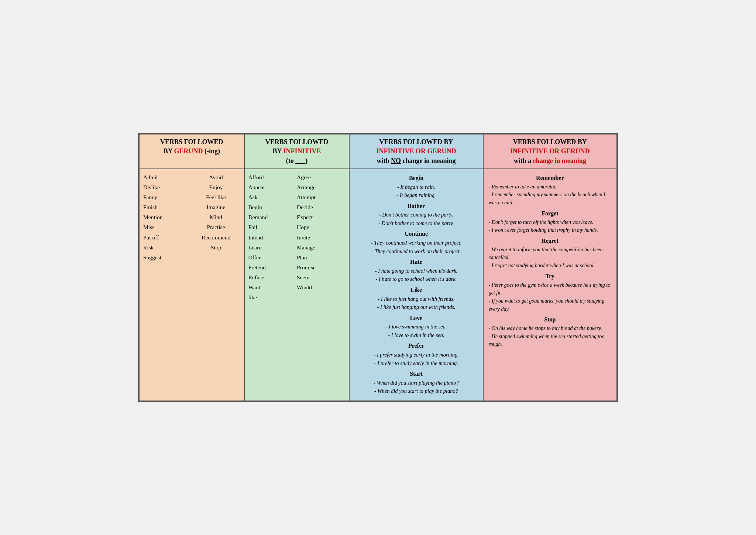 This screenshot has height=535, width=756. I want to click on infinitive-word-list: AffordAgree AppearArrange AskAttempt Beg…, so click(297, 285).